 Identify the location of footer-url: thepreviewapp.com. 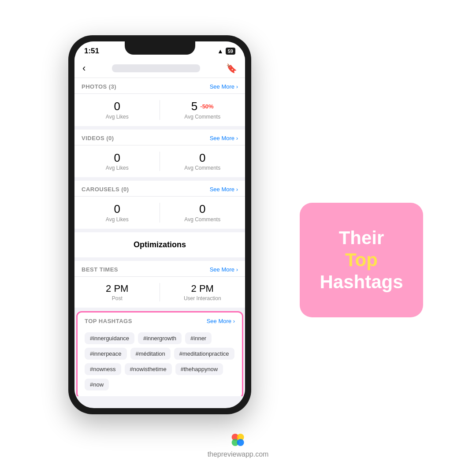
(238, 454).